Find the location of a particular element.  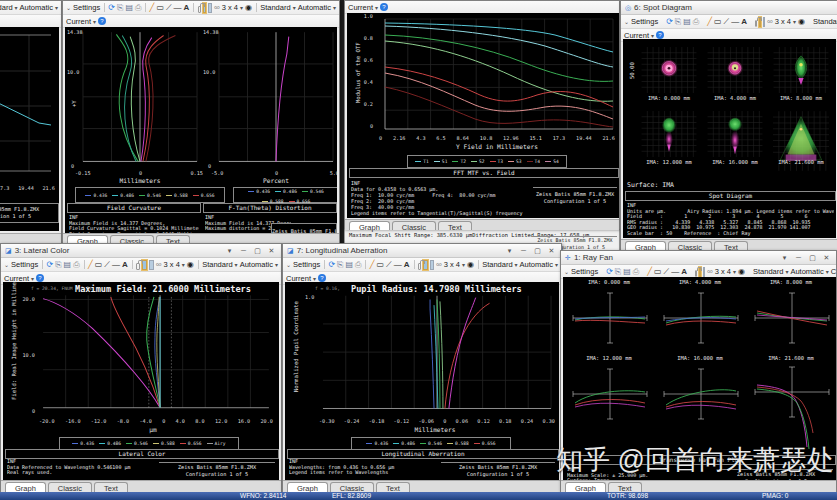

record-icon: ◉ is located at coordinates (248, 8).